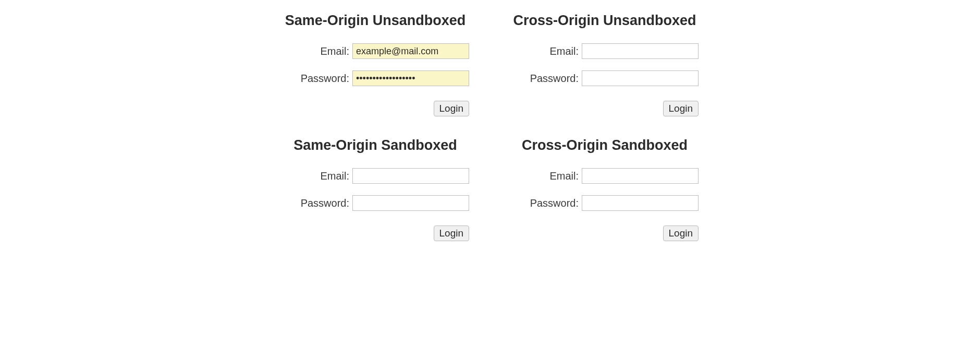 This screenshot has width=980, height=344. What do you see at coordinates (375, 189) in the screenshot?
I see `panel-same-origin-sandboxed: Same-Origin Sandboxed Email: Password: L…` at bounding box center [375, 189].